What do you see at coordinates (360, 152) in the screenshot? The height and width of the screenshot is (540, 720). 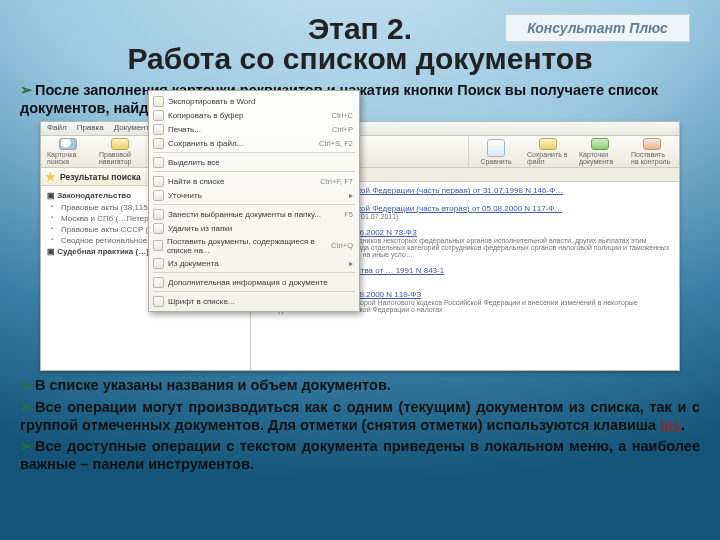 I see `toolbar: Карточка поискаПравовой навигаторКодексы…` at bounding box center [360, 152].